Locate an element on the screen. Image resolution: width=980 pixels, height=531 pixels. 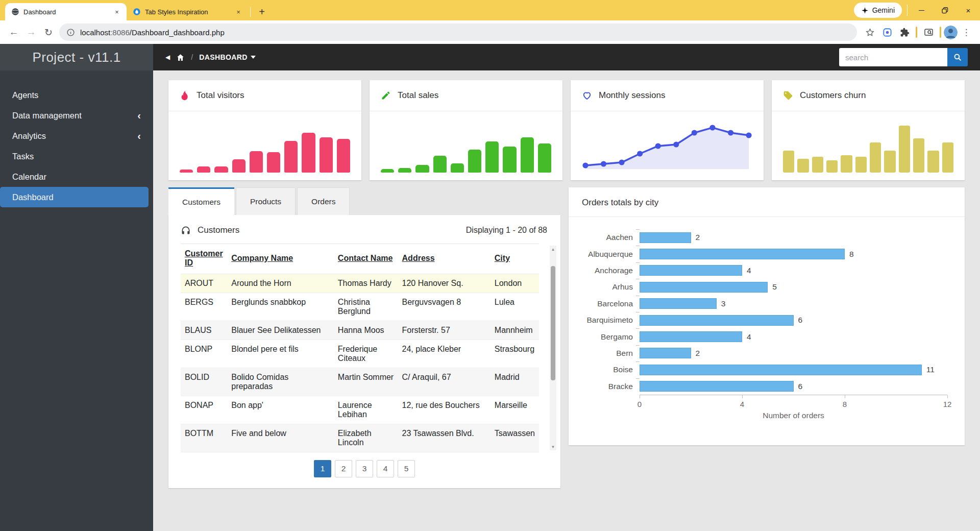
page-button-2: 2 is located at coordinates (344, 469).